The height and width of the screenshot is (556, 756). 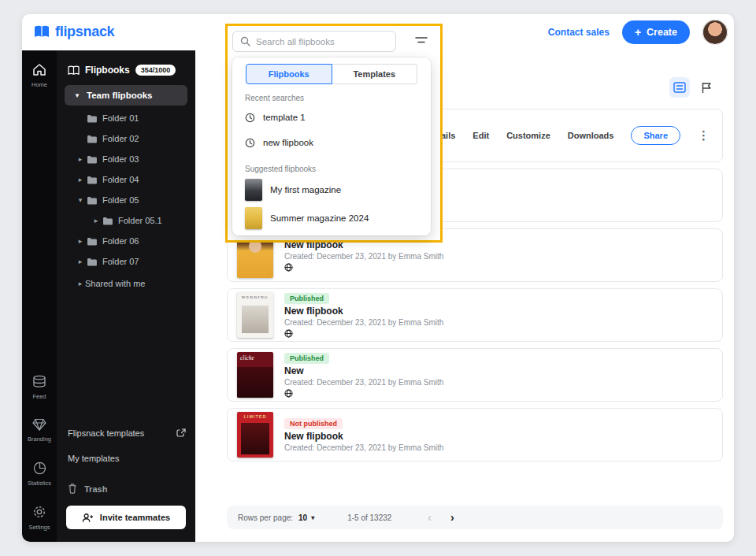 I want to click on flipbook-thumbnail: WEDDING, so click(x=255, y=315).